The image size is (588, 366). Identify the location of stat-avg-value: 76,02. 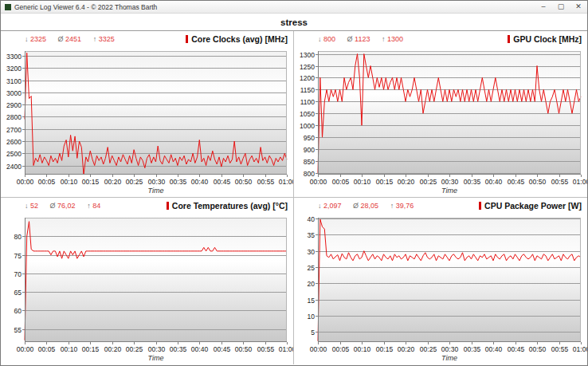
(67, 206).